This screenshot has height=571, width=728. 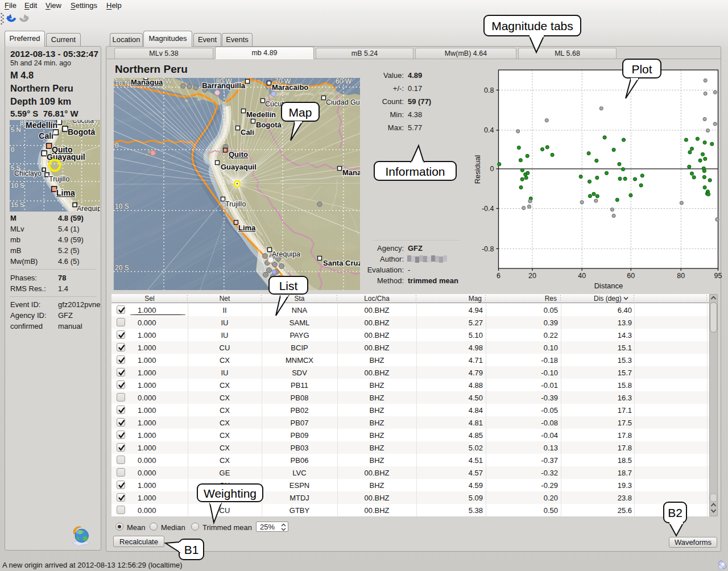 I want to click on svg-text: Quito, so click(x=238, y=155).